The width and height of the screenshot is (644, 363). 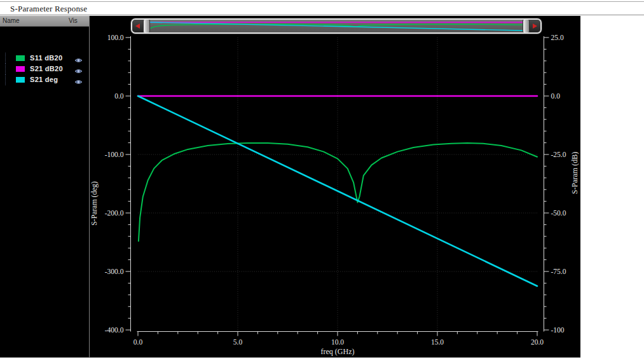 I want to click on scroll-left-arrow-icon, so click(x=137, y=26).